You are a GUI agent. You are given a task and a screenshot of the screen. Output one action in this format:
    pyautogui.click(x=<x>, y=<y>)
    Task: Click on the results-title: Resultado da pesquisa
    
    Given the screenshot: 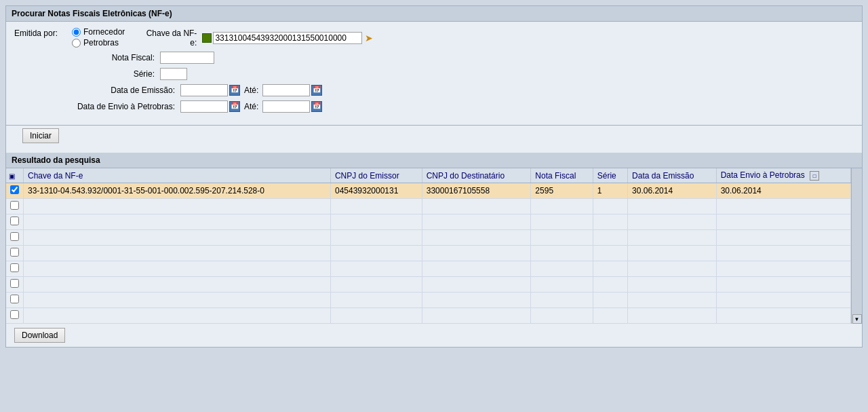 What is the action you would take?
    pyautogui.click(x=434, y=160)
    